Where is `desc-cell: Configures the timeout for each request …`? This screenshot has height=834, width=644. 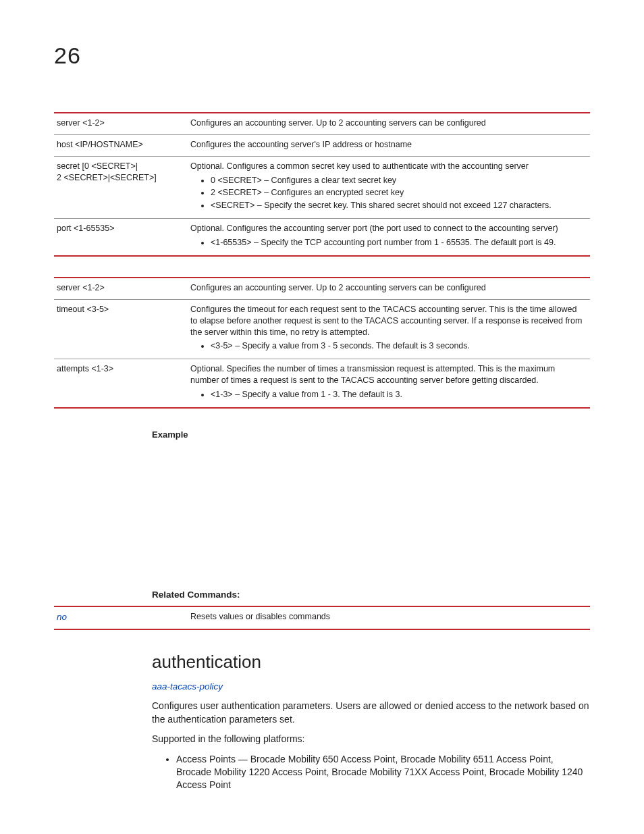 desc-cell: Configures the timeout for each request … is located at coordinates (390, 330).